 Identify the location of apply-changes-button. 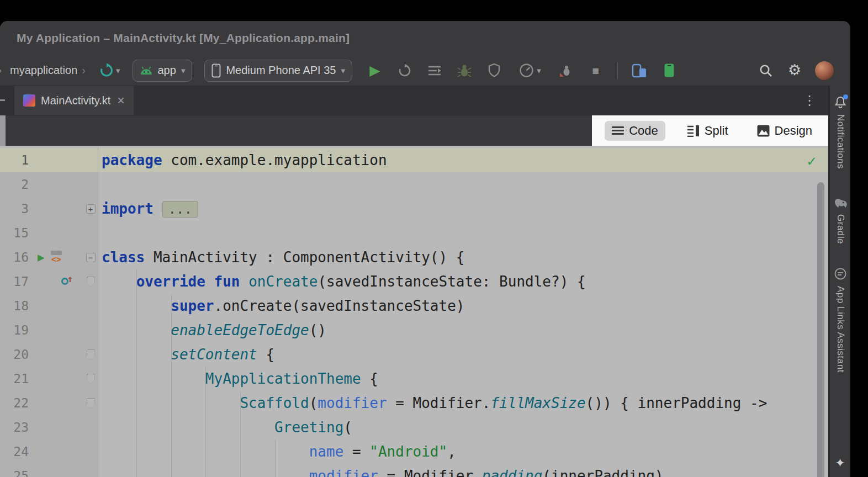
(405, 71).